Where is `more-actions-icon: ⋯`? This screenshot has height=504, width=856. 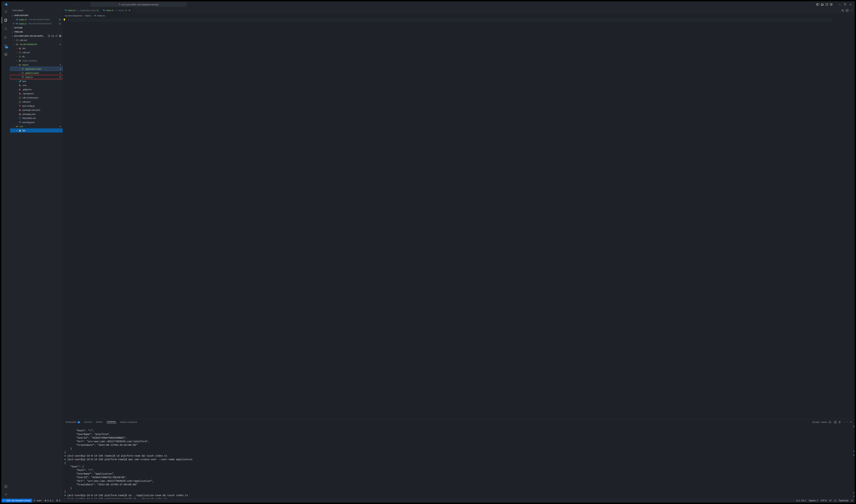
more-actions-icon: ⋯ is located at coordinates (851, 10).